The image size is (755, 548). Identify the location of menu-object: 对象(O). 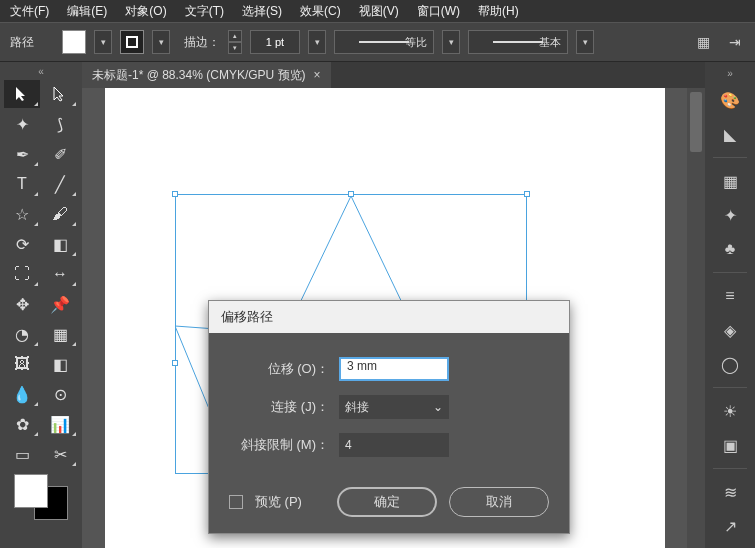
(146, 12).